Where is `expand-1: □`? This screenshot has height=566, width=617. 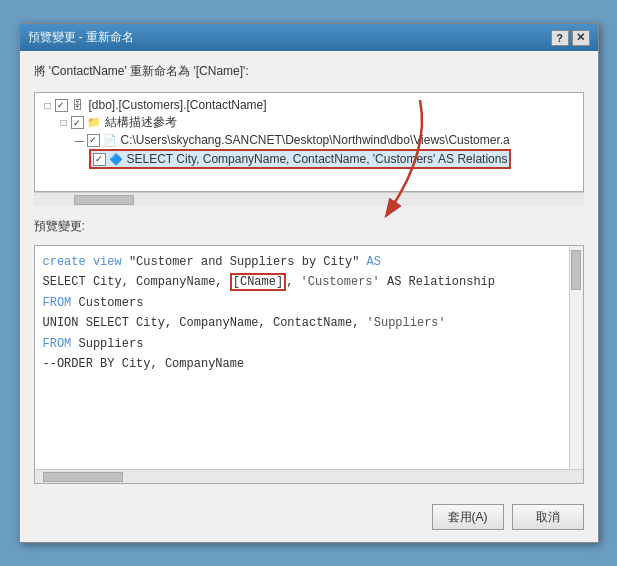
expand-1: □ is located at coordinates (64, 123).